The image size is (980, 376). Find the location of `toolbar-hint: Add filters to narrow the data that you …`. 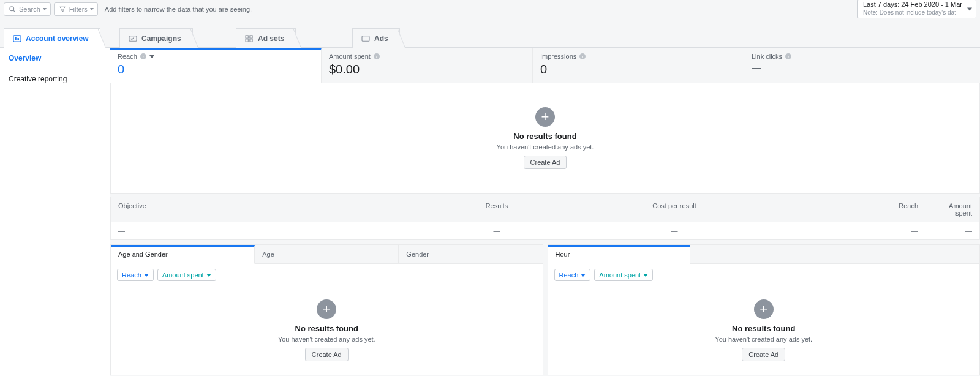

toolbar-hint: Add filters to narrow the data that you … is located at coordinates (178, 9).